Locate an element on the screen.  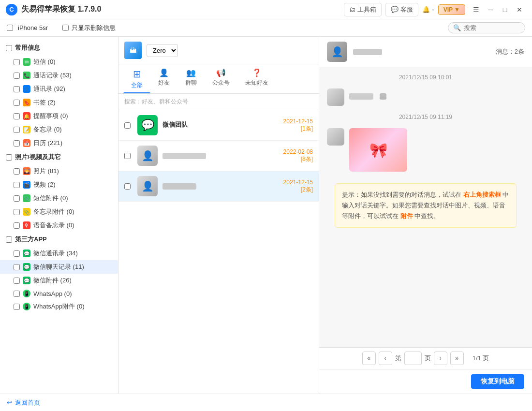
page-prev-button: ‹ is located at coordinates (385, 358).